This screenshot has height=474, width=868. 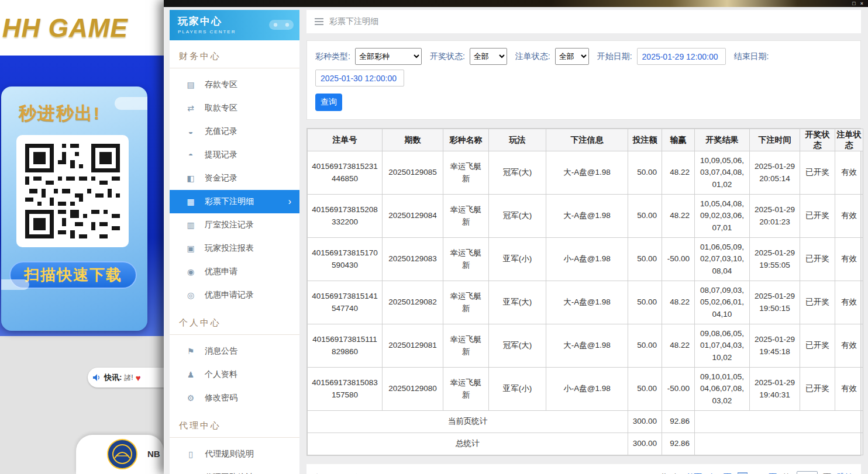 What do you see at coordinates (235, 427) in the screenshot?
I see `sidebar-section-title: 代理中心` at bounding box center [235, 427].